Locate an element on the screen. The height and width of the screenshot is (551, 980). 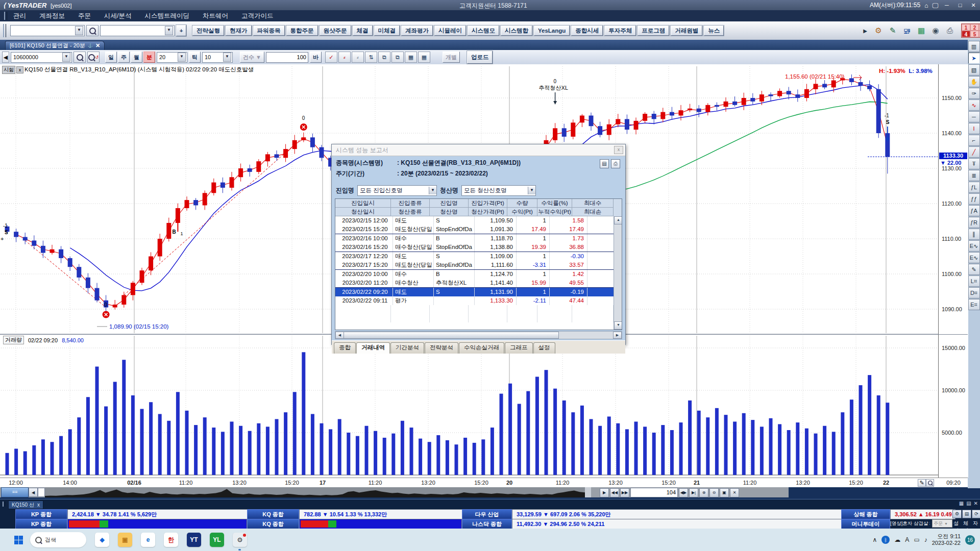
report-tab-그래프: 그래프 is located at coordinates (519, 348).